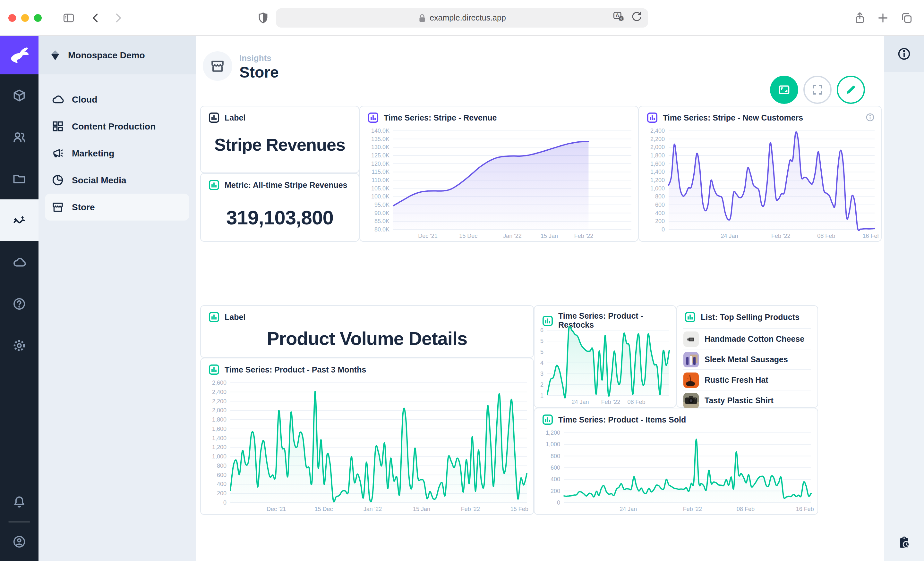 This screenshot has width=924, height=561. Describe the element at coordinates (555, 468) in the screenshot. I see `svg-text: 600` at that location.